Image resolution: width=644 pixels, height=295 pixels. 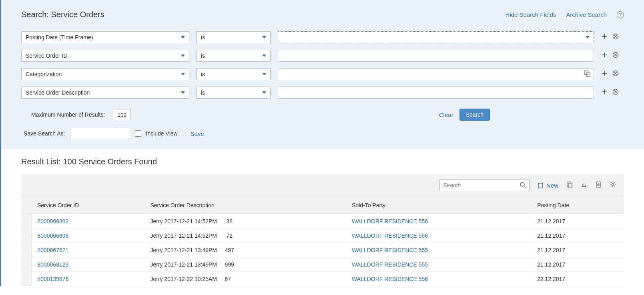 What do you see at coordinates (105, 93) in the screenshot?
I see `criteria-field-select: Service Order Description` at bounding box center [105, 93].